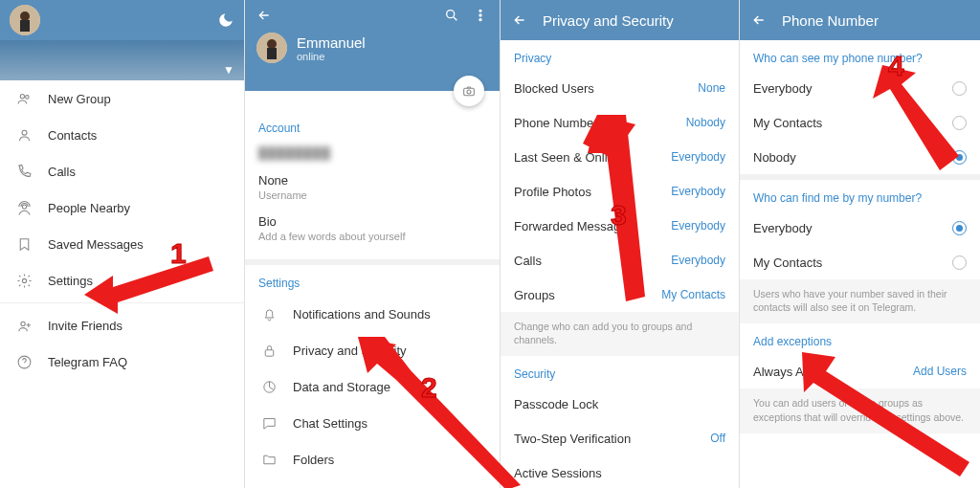 The width and height of the screenshot is (980, 488). Describe the element at coordinates (469, 91) in the screenshot. I see `change-photo-fab` at that location.